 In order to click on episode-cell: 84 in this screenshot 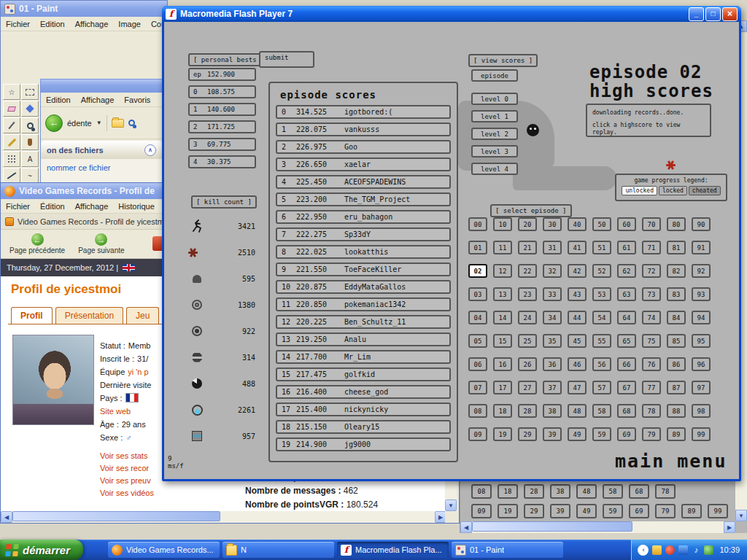, I will do `click(676, 318)`.